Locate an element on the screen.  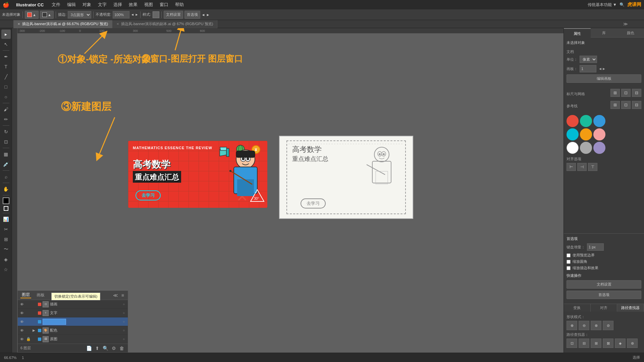
pathfinder-btn-2: ⊟ is located at coordinates (584, 343).